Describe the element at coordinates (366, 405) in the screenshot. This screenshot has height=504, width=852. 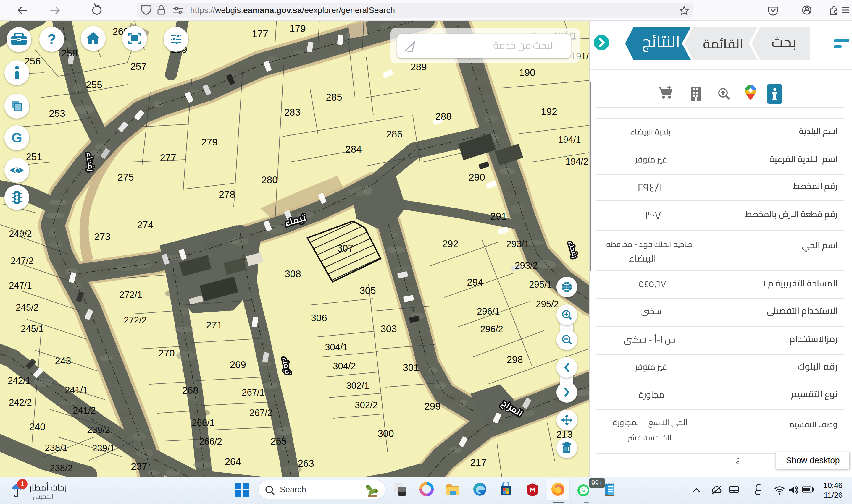
I see `svg-text: 302/2` at that location.